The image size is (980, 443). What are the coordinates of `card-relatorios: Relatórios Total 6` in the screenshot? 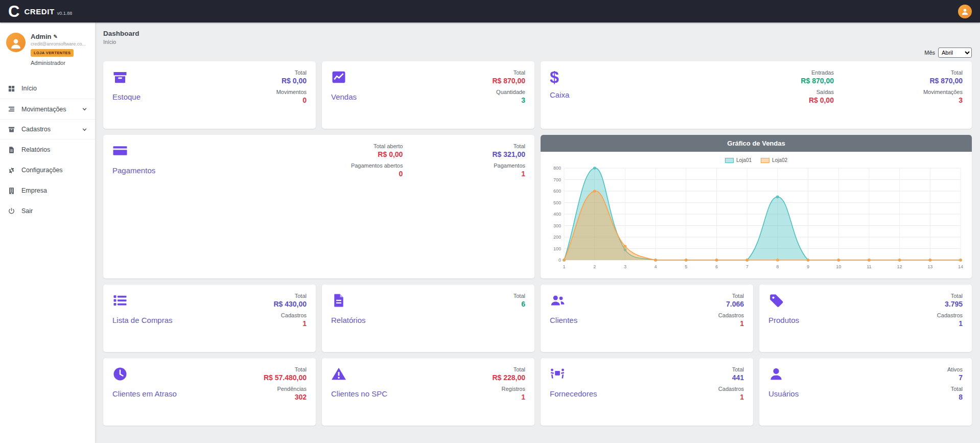 It's located at (428, 318).